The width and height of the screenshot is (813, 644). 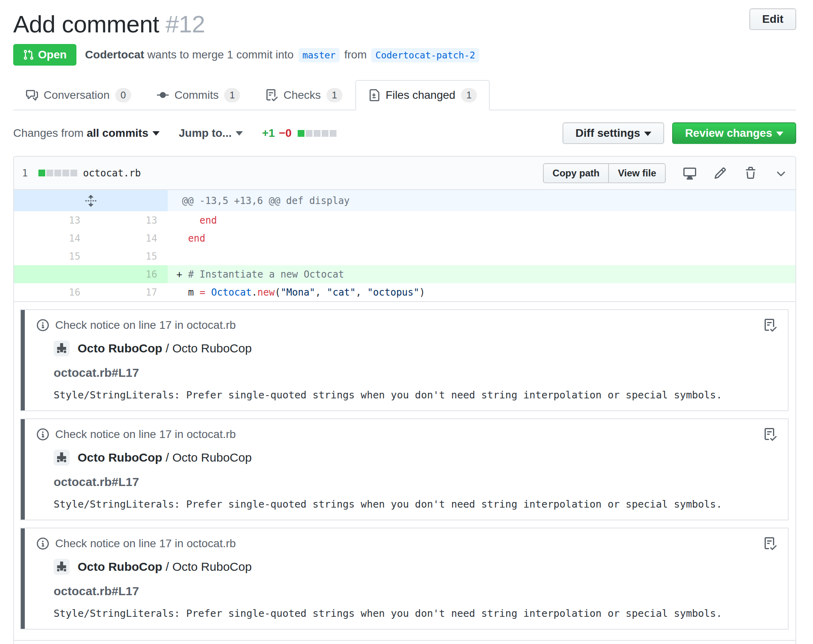 I want to click on diff-toolbar: Changes from all commits Jump to... +1 −…, so click(x=405, y=133).